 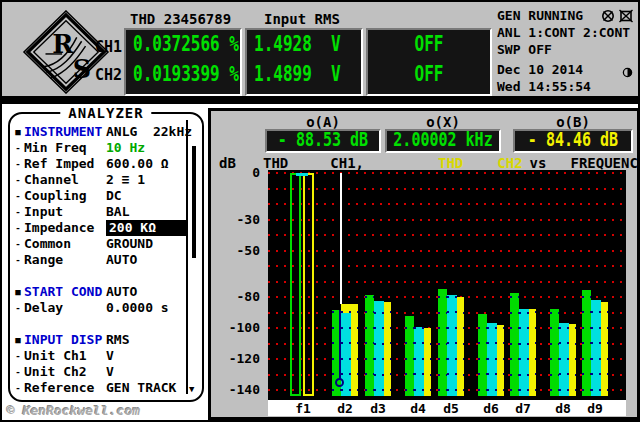 What do you see at coordinates (99, 244) in the screenshot?
I see `menu-item-common: - Common GROUND` at bounding box center [99, 244].